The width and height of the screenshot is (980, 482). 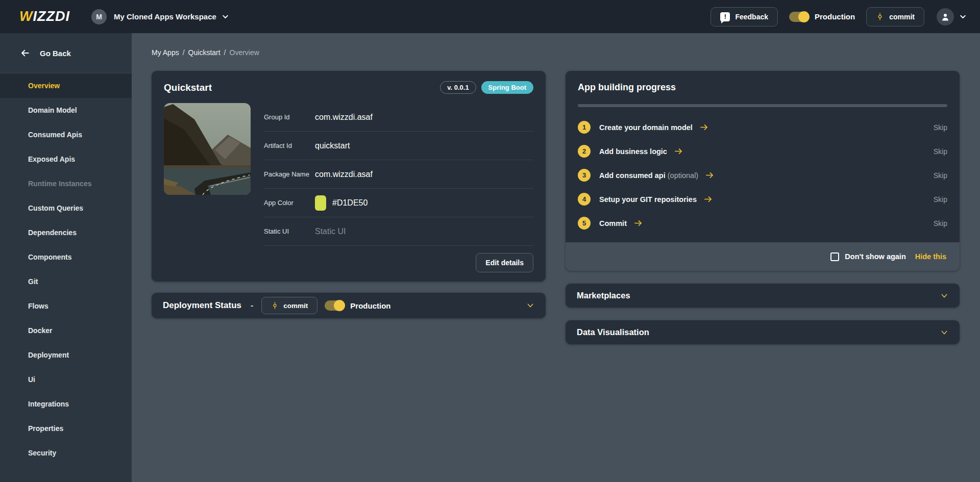 What do you see at coordinates (763, 257) in the screenshot?
I see `progress-card-footer: Don't show again Hide this` at bounding box center [763, 257].